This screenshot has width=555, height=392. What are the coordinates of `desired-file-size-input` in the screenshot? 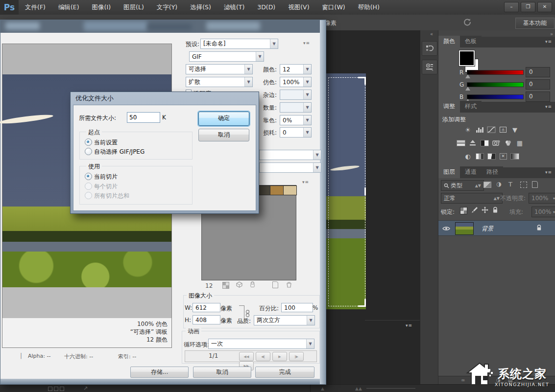 It's located at (144, 117).